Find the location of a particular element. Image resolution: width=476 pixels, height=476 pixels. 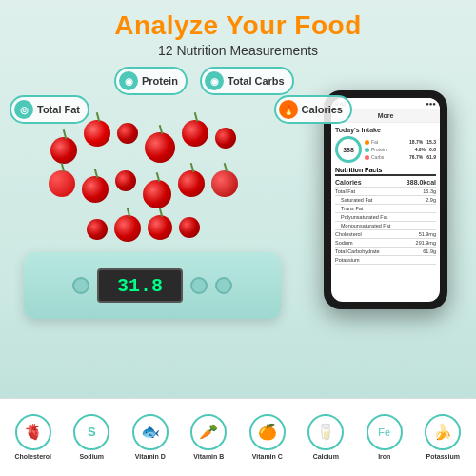

scale-unit-button is located at coordinates (199, 286).